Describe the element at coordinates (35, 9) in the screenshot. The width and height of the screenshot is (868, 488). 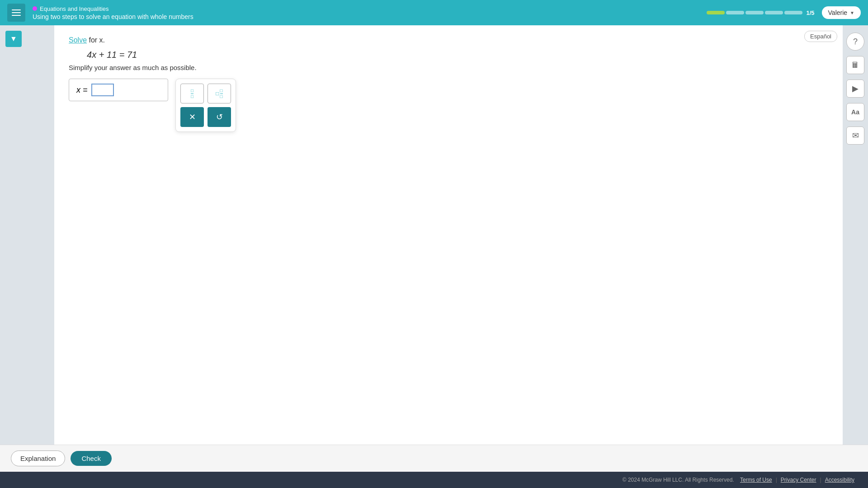
I see `topic-dot-icon` at that location.